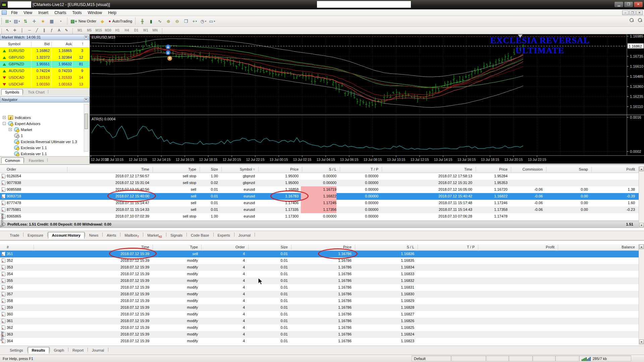  Describe the element at coordinates (99, 31) in the screenshot. I see `timeframe-m15: M15` at that location.